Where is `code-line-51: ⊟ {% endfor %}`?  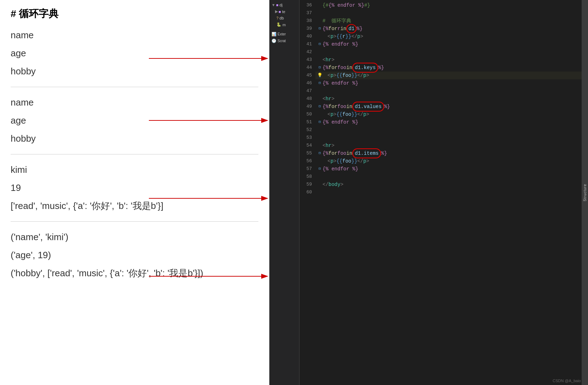
code-line-51: ⊟ {% endfor %} is located at coordinates (449, 122).